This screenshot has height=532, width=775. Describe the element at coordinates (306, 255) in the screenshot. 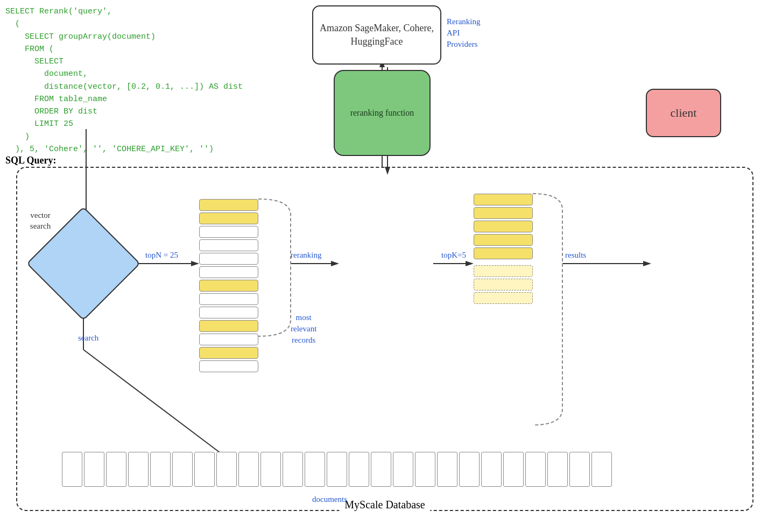

I see `reranking-label: reranking` at that location.